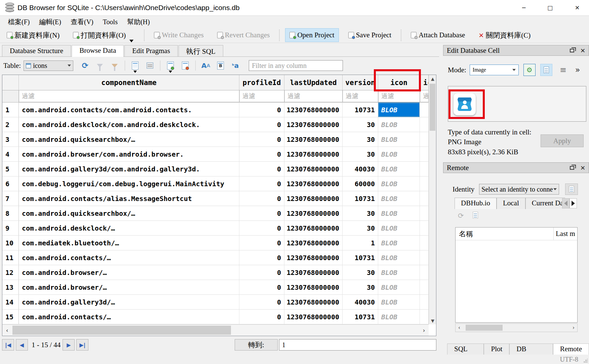 The image size is (589, 364). Describe the element at coordinates (151, 51) in the screenshot. I see `main-tab: Edit Pragmas` at that location.